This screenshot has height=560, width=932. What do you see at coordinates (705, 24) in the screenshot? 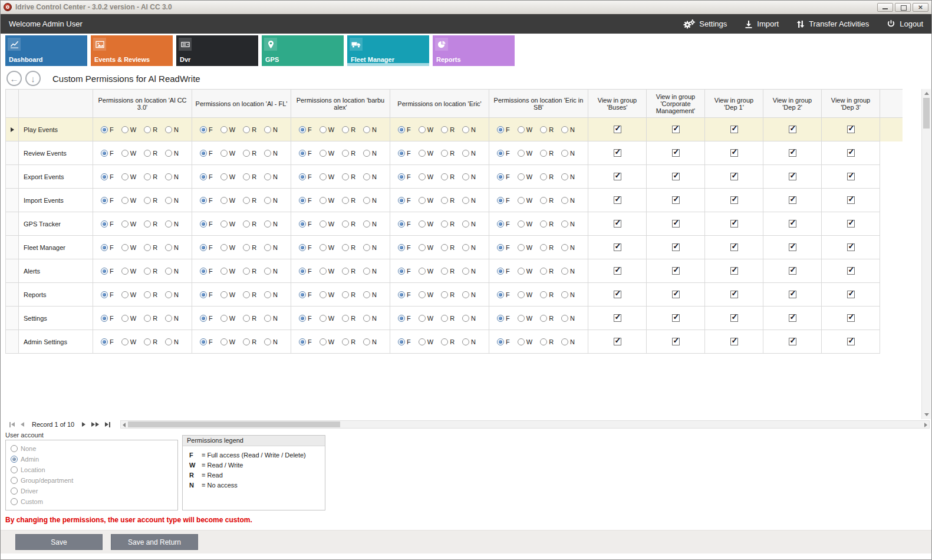
I see `settings-button: Settings` at bounding box center [705, 24].